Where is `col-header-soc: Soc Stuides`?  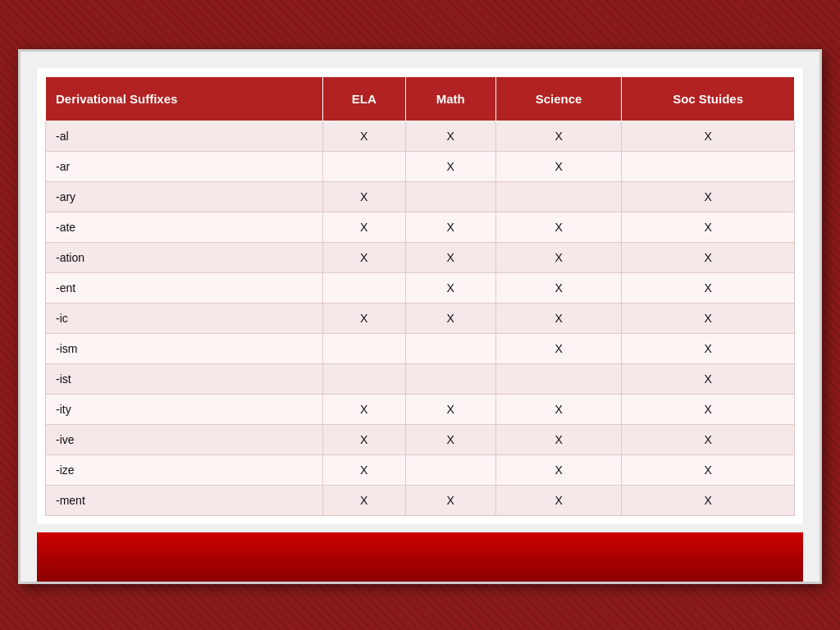 col-header-soc: Soc Stuides is located at coordinates (709, 99).